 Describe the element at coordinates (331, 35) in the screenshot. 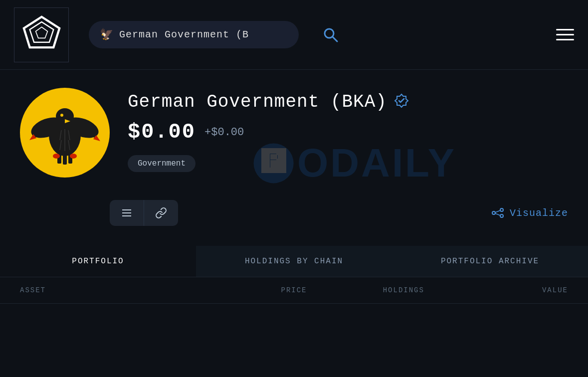

I see `search-button` at that location.